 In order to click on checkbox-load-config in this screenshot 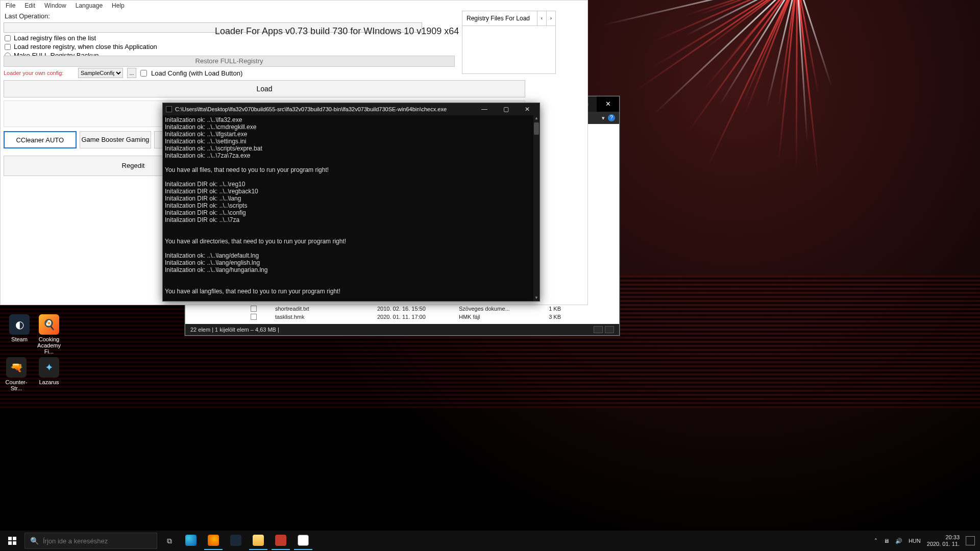, I will do `click(144, 73)`.